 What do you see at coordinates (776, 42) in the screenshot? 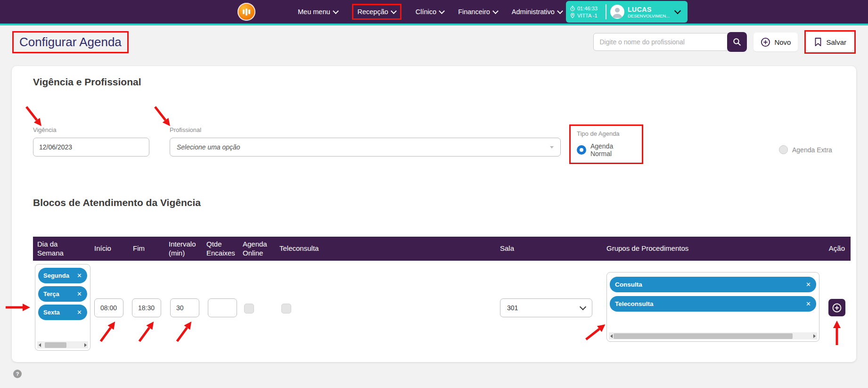
I see `novo-button: Novo` at bounding box center [776, 42].